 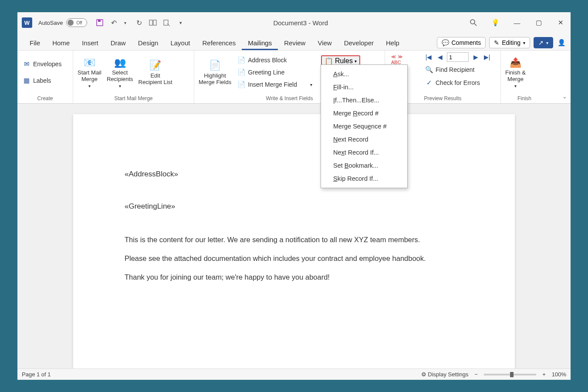 I want to click on undo-dropdown-icon: ▾, so click(x=125, y=23).